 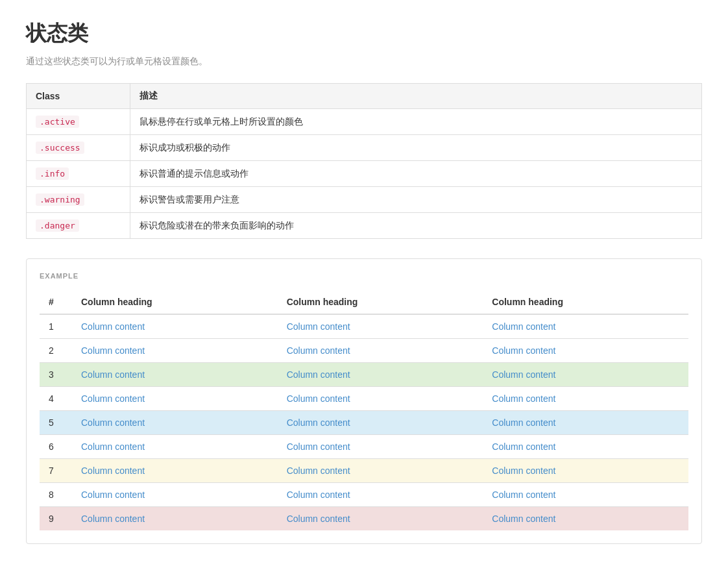 I want to click on status-table-row: .success标识成功或积极的动作, so click(x=365, y=148).